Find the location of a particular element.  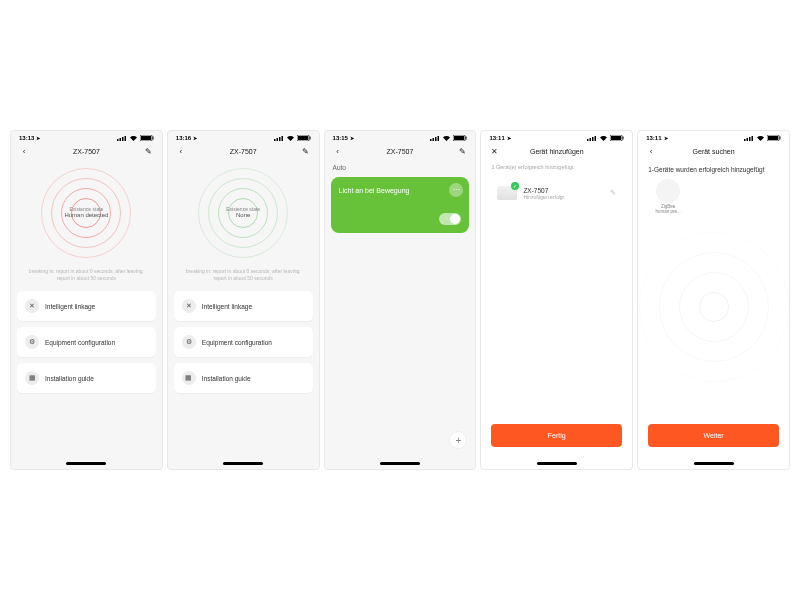

device-name: ZX-7507 is located at coordinates (564, 190).